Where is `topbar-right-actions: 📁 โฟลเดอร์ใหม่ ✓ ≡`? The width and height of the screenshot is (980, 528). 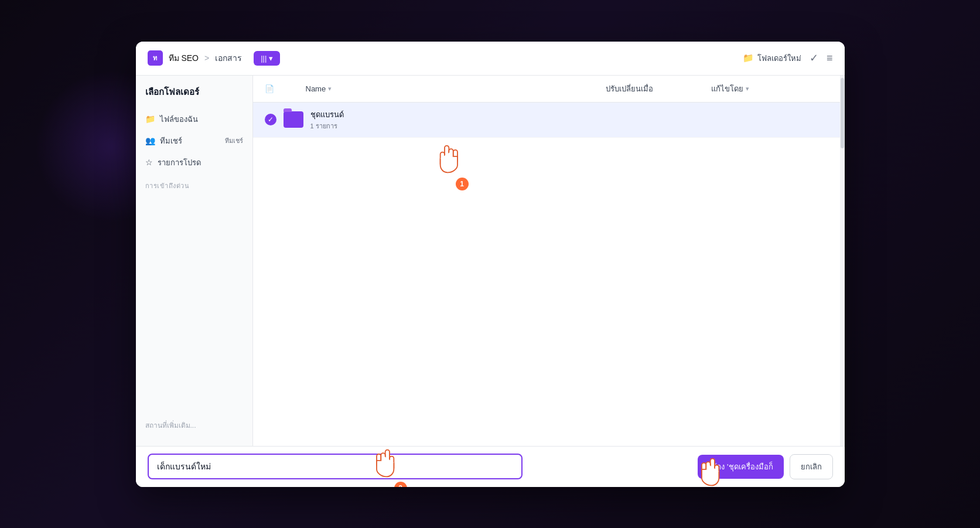
topbar-right-actions: 📁 โฟลเดอร์ใหม่ ✓ ≡ is located at coordinates (788, 58).